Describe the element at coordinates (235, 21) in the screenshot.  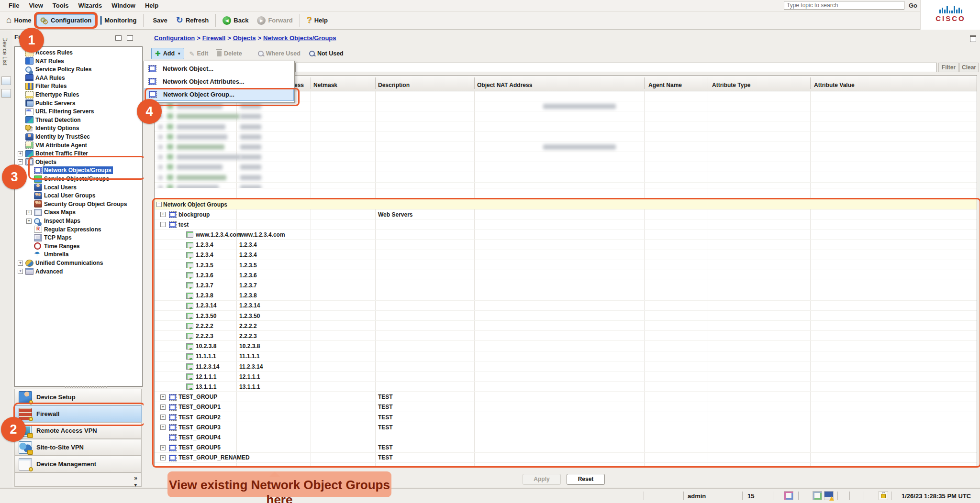
I see `back-button: ◀Back` at that location.